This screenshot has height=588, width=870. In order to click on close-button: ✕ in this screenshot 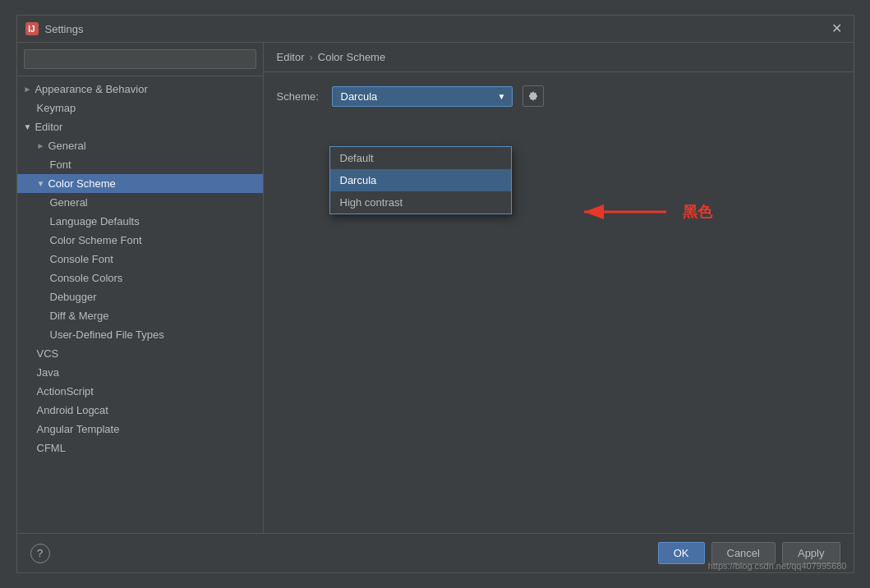, I will do `click(836, 29)`.